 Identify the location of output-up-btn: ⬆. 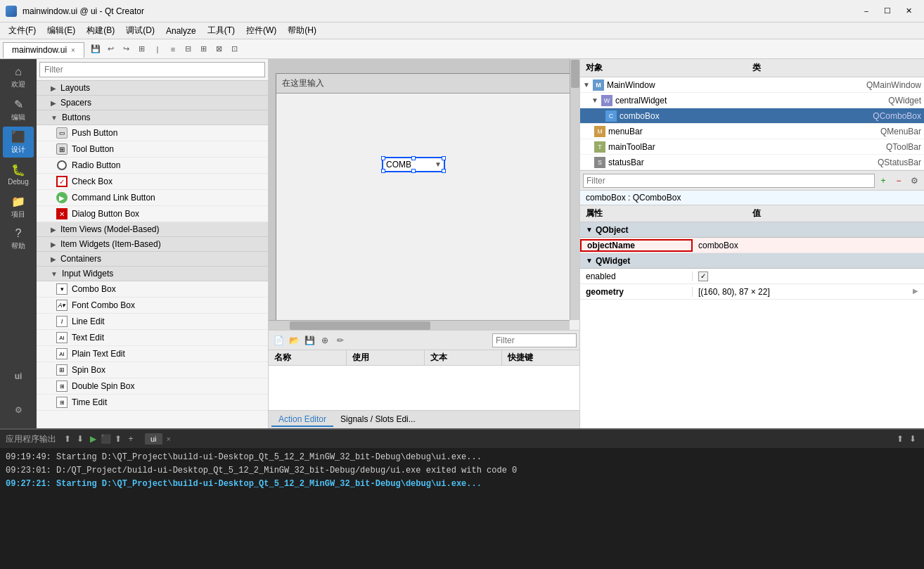
(68, 439).